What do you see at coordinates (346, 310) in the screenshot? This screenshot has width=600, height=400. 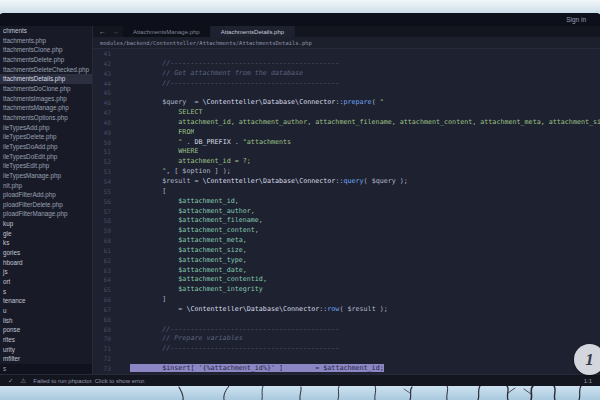 I see `code-line: 67 = \Contentteller\Database\Connector::…` at bounding box center [346, 310].